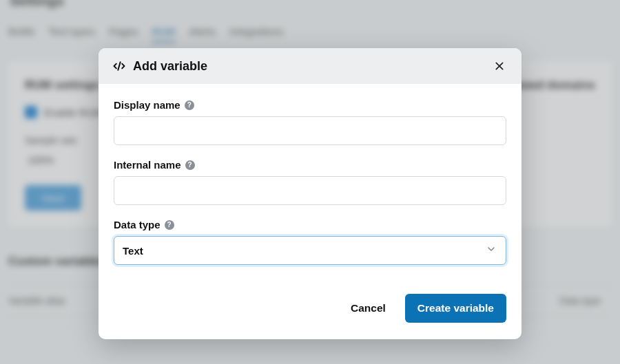 This screenshot has height=364, width=620. What do you see at coordinates (310, 191) in the screenshot?
I see `internal-name-input` at bounding box center [310, 191].